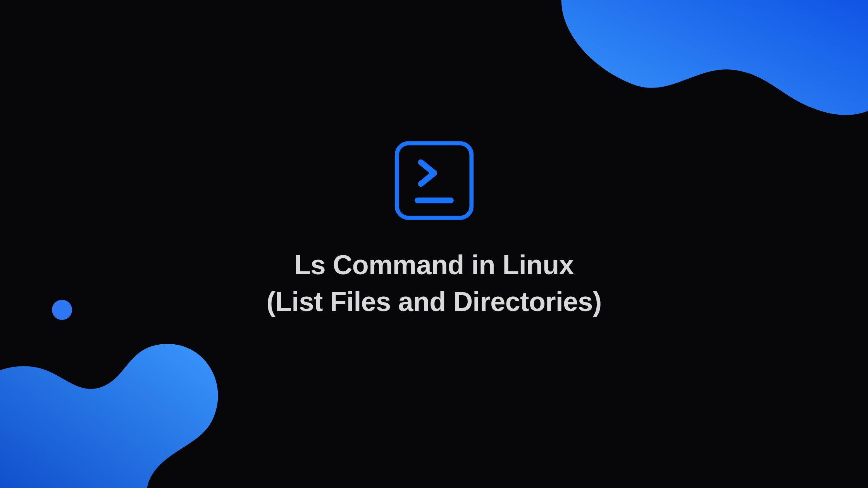 The width and height of the screenshot is (868, 488). Describe the element at coordinates (434, 180) in the screenshot. I see `terminal-icon` at that location.